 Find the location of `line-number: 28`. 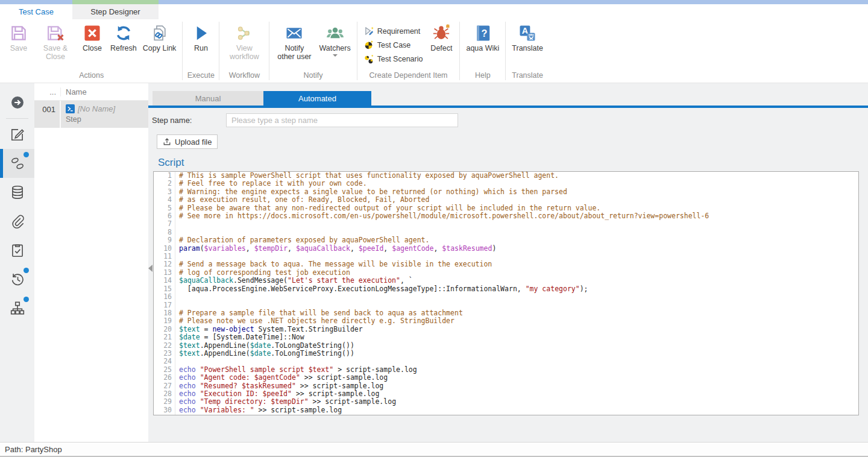

line-number: 28 is located at coordinates (164, 394).